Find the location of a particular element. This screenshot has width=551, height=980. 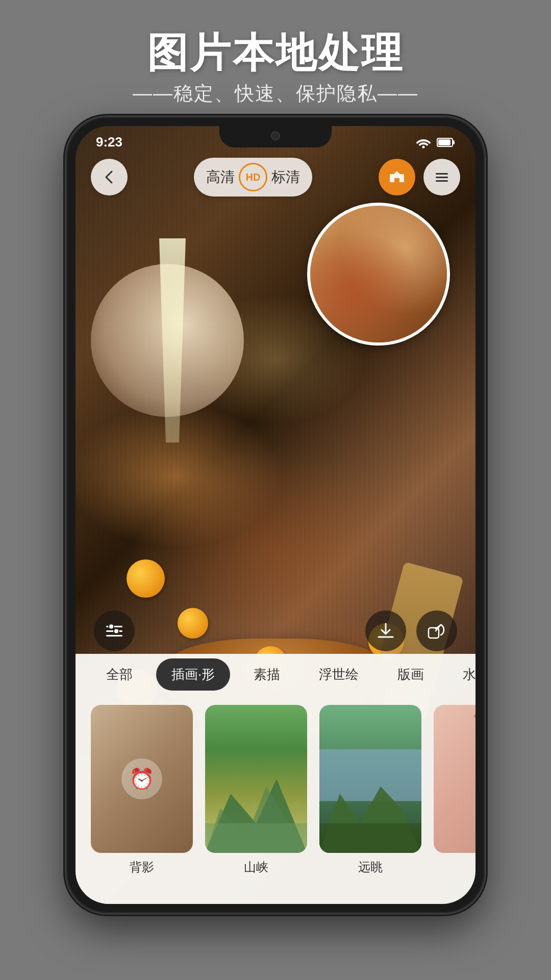

filter-tab-ukiyo: 浮世绘 is located at coordinates (339, 675).